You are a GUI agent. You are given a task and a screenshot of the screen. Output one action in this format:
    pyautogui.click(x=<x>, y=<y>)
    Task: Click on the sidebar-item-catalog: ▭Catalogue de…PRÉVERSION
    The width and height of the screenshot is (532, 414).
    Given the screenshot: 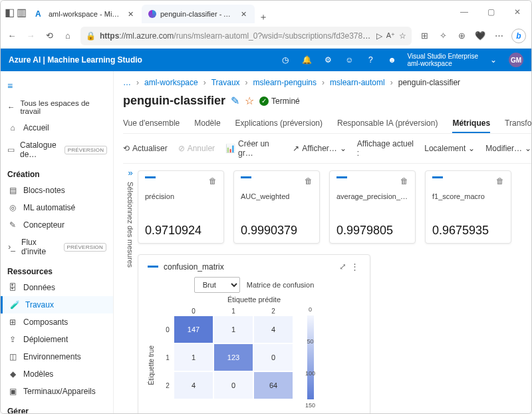 What is the action you would take?
    pyautogui.click(x=57, y=150)
    